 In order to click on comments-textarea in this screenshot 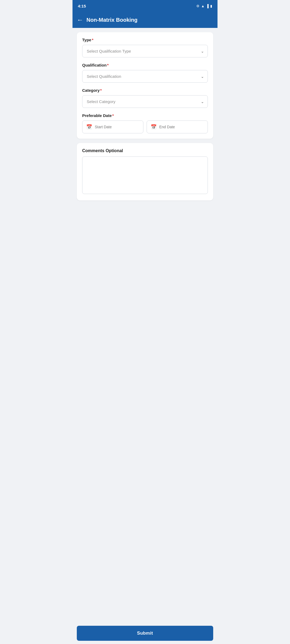, I will do `click(145, 175)`.